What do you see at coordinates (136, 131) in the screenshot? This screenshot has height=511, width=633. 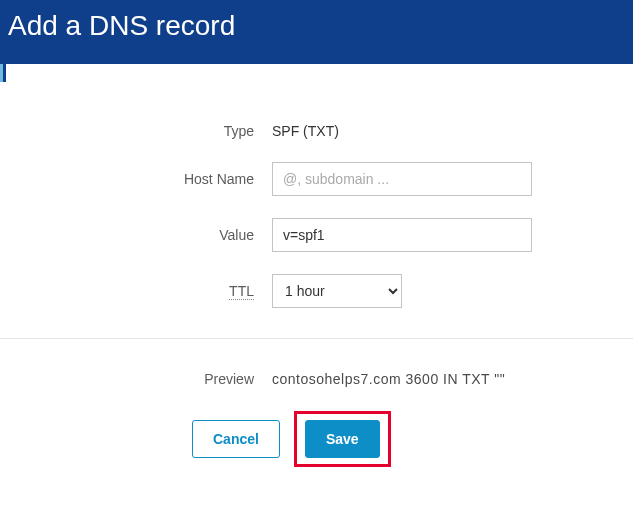 I see `label-type: Type` at bounding box center [136, 131].